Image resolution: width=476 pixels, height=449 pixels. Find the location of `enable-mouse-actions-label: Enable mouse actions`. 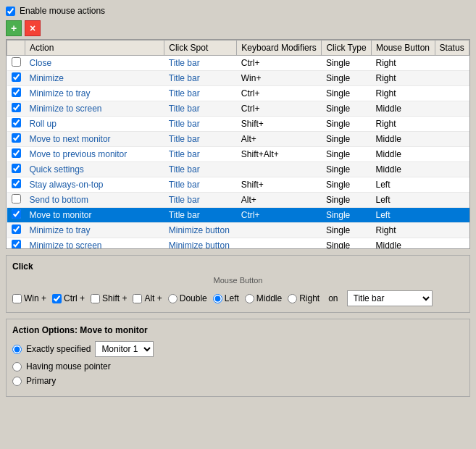

enable-mouse-actions-label: Enable mouse actions is located at coordinates (62, 11).